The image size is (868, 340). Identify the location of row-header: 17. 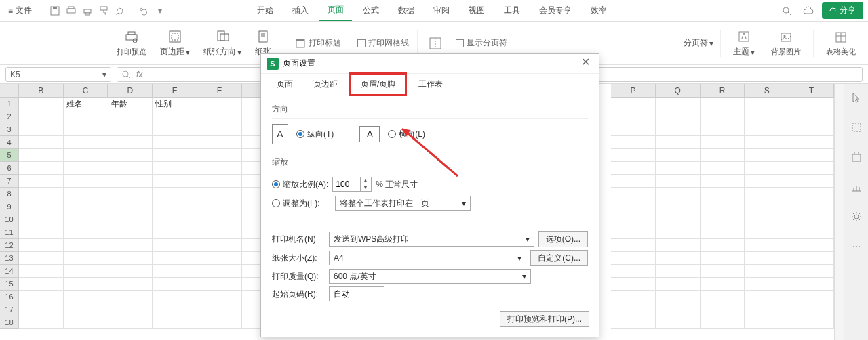
(9, 310).